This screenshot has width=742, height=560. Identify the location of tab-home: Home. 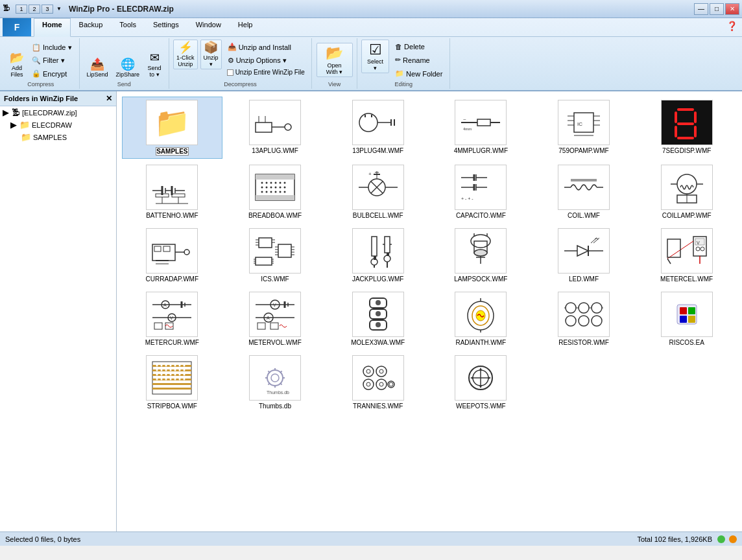
(52, 27).